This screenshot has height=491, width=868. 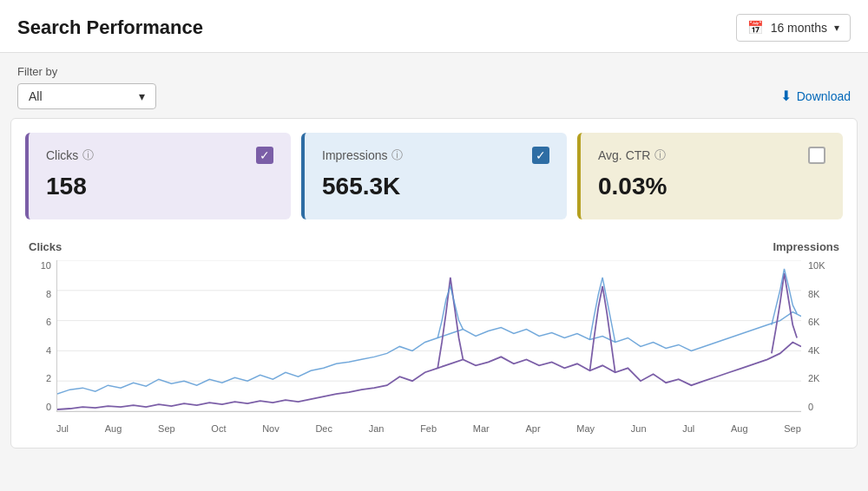 I want to click on clicks-card: Clicks ⓘ ✓ 158, so click(x=158, y=176).